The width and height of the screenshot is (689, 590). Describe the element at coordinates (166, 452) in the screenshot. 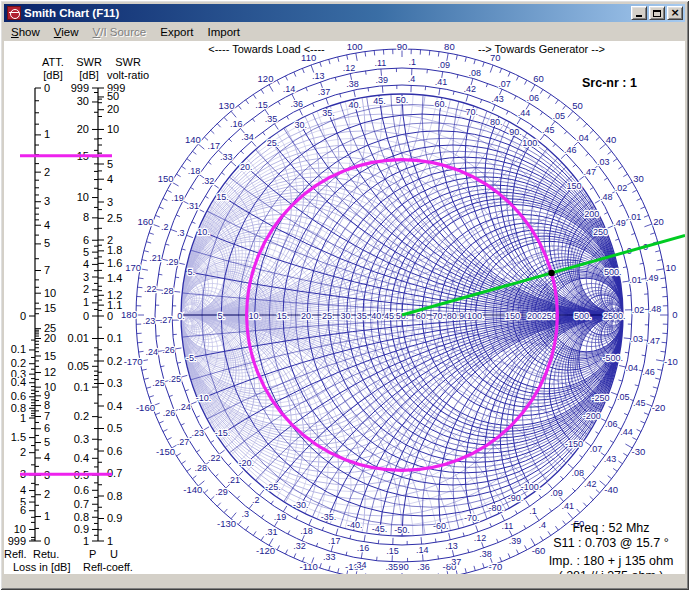

I see `svg-text: -150` at that location.